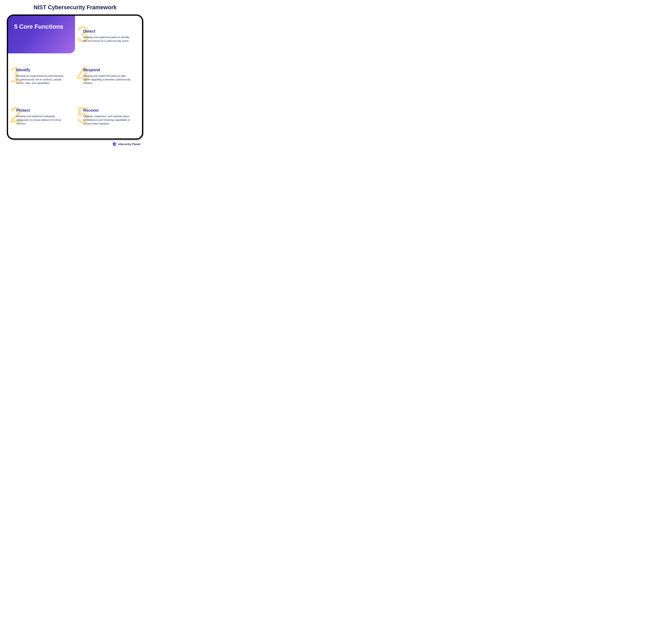  Describe the element at coordinates (106, 75) in the screenshot. I see `function-respond: 4 Respond Develop and implement plans to…` at that location.